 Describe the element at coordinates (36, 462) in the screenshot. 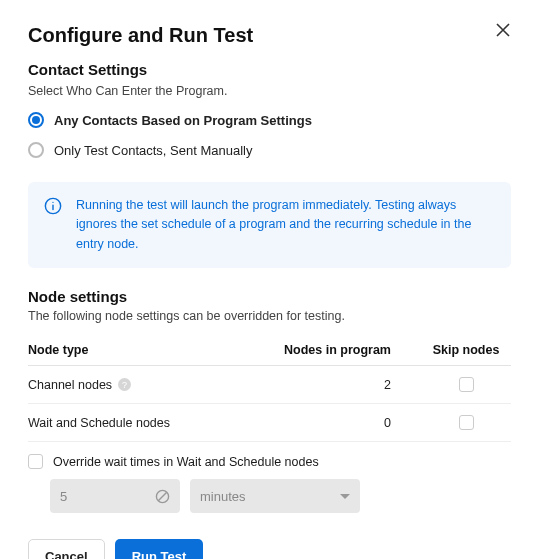

I see `override-checkbox` at that location.